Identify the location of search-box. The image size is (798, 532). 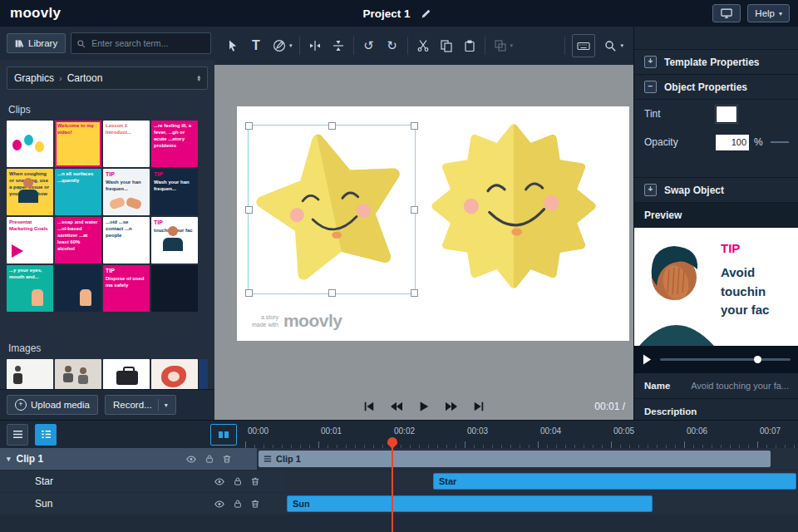
(141, 43).